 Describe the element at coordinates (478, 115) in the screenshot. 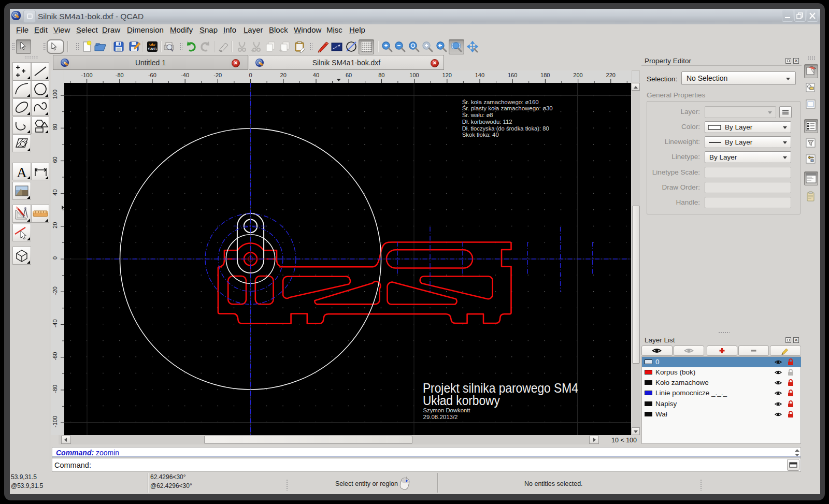

I see `svg-text: Śr. wału: ø8` at that location.